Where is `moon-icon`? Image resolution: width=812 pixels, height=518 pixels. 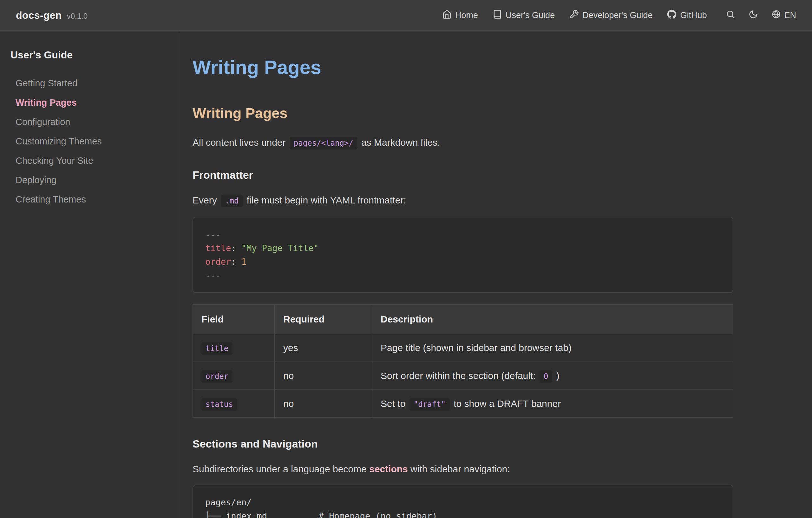 moon-icon is located at coordinates (753, 16).